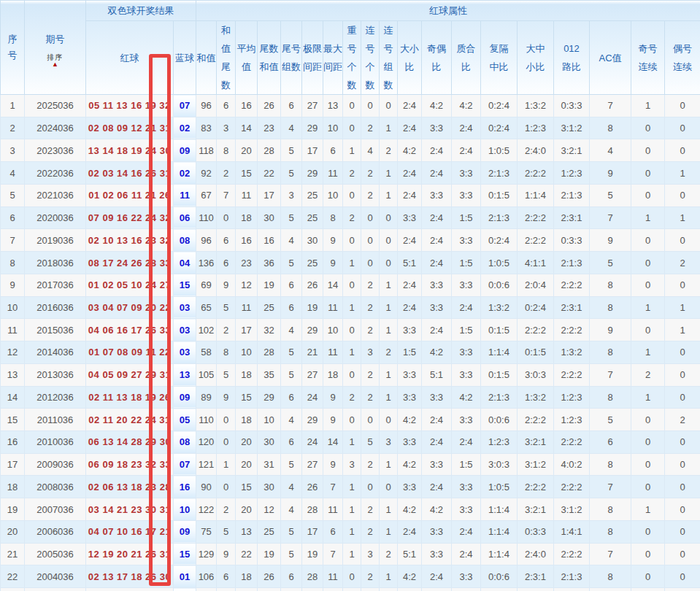 This screenshot has width=700, height=591. What do you see at coordinates (130, 397) in the screenshot?
I see `red-balls-cell: 02 11 13 18 19 26` at bounding box center [130, 397].